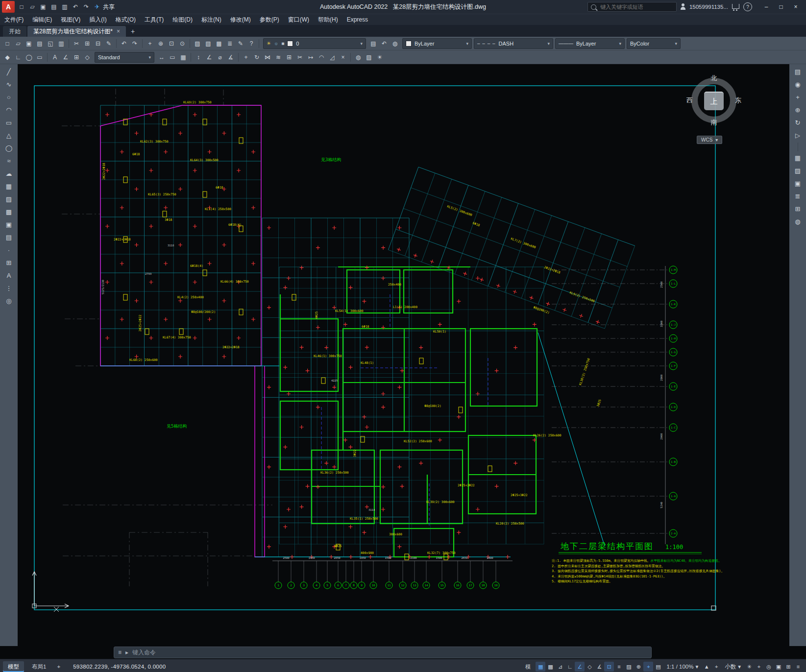 The image size is (806, 672). What do you see at coordinates (154, 20) in the screenshot?
I see `menu-tools: 工具(T)` at bounding box center [154, 20].